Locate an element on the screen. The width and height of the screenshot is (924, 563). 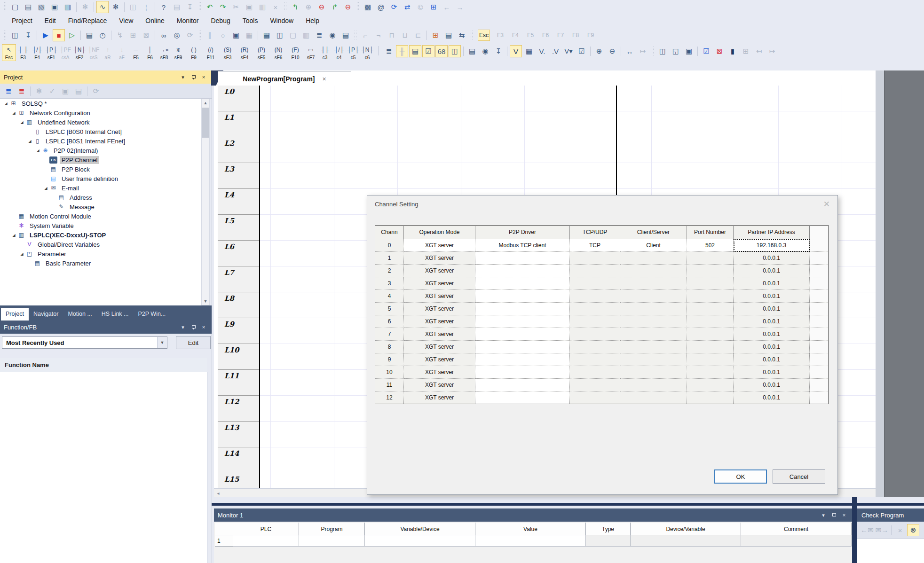
dock-tab-navigator: Navigator is located at coordinates (46, 314).